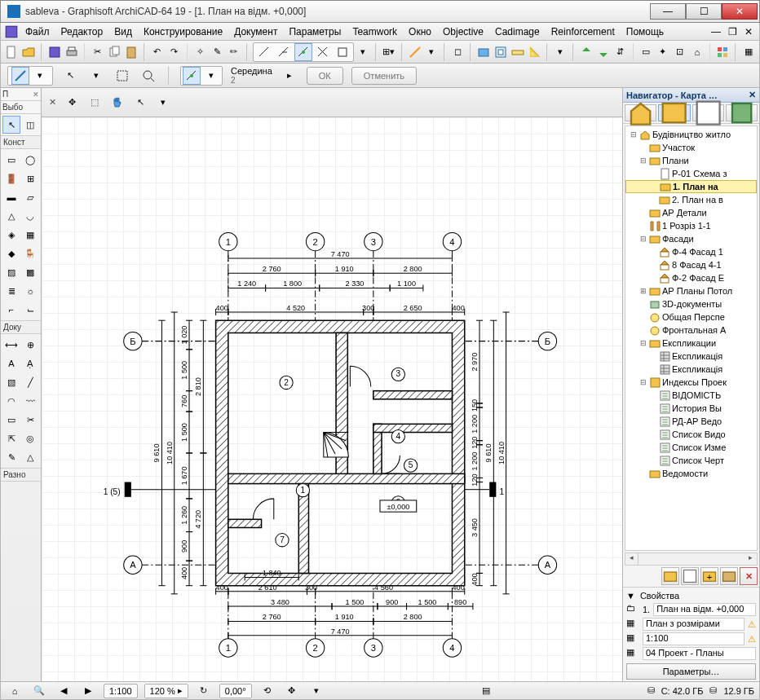 The height and width of the screenshot is (700, 760). What do you see at coordinates (30, 253) in the screenshot?
I see `object-tool: 🪑` at bounding box center [30, 253].